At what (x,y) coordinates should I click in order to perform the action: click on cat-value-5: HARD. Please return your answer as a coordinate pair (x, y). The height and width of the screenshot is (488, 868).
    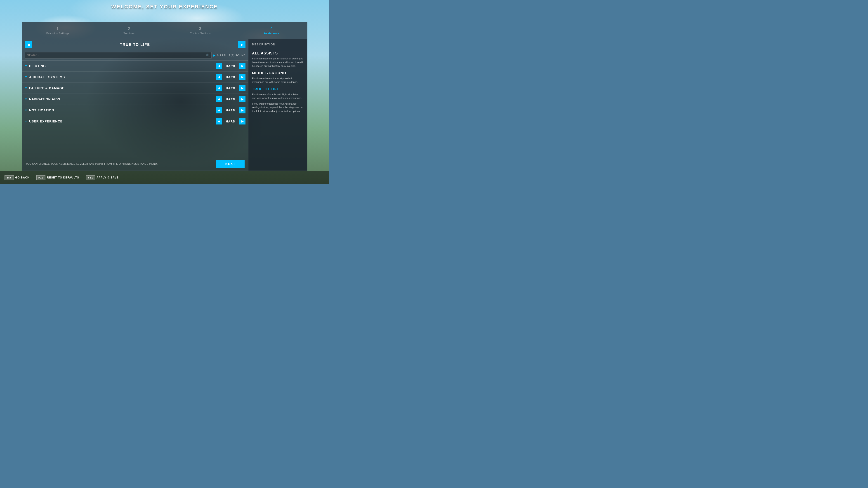
    Looking at the image, I should click on (230, 122).